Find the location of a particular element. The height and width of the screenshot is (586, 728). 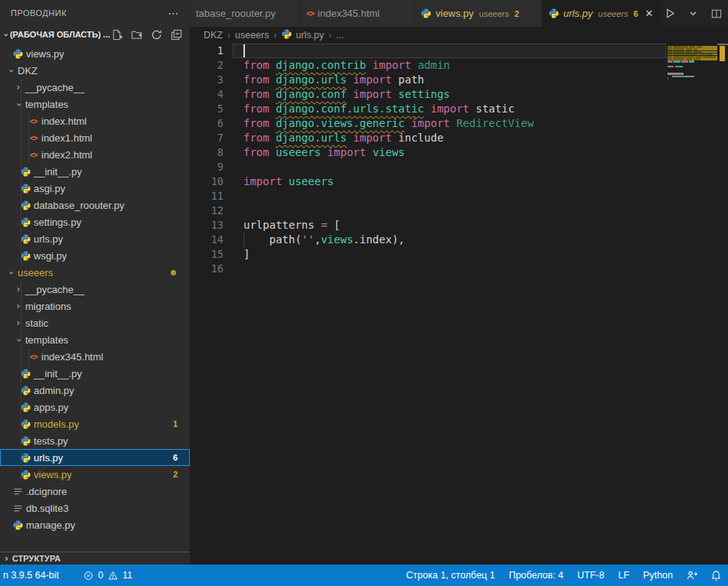

tree-file-views.py: views.py is located at coordinates (95, 54).